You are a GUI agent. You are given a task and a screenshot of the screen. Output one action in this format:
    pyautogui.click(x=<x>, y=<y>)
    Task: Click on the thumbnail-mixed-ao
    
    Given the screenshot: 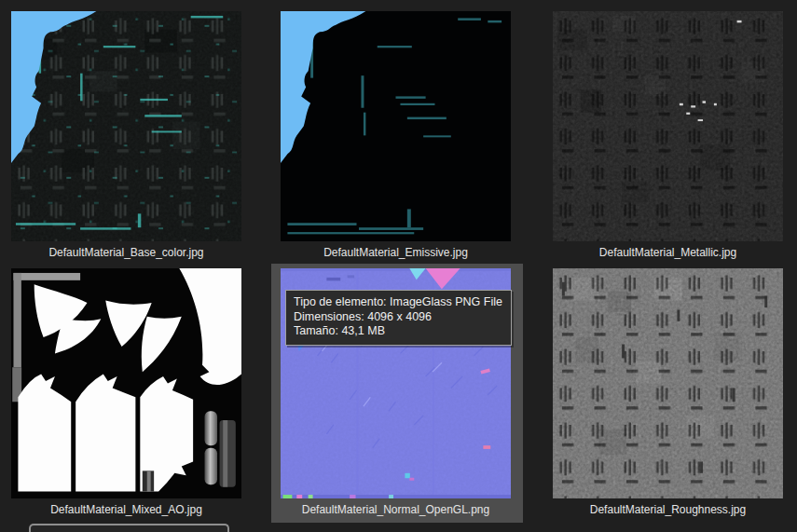 What is the action you would take?
    pyautogui.click(x=127, y=384)
    